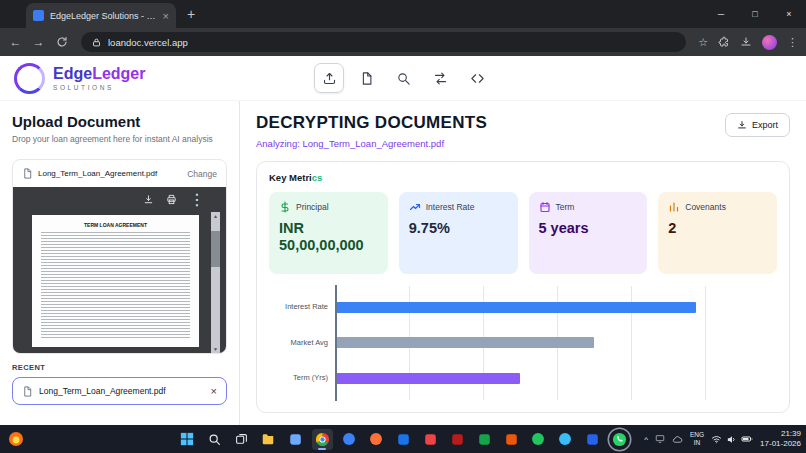  Describe the element at coordinates (732, 439) in the screenshot. I see `quick-settings` at that location.